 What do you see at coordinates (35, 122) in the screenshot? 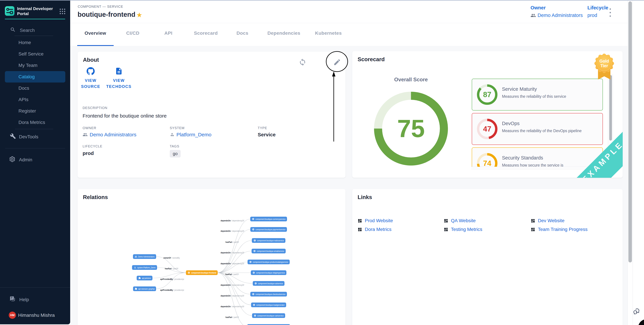
I see `sidebar-item-dora-metrics: Dora Metrics` at bounding box center [35, 122].